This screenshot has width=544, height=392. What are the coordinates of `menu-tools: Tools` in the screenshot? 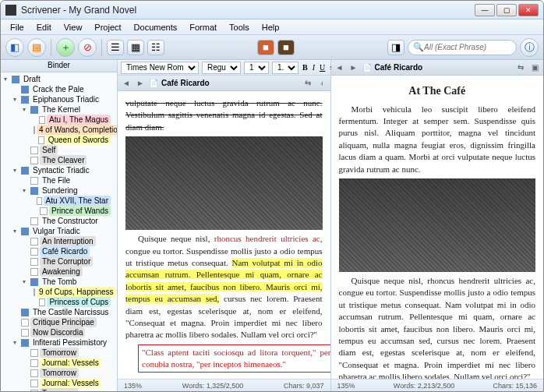 It's located at (239, 27).